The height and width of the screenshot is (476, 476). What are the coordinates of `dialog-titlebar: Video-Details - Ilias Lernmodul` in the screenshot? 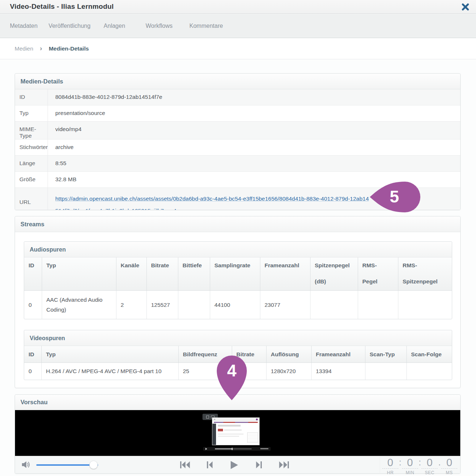 It's located at (238, 7).